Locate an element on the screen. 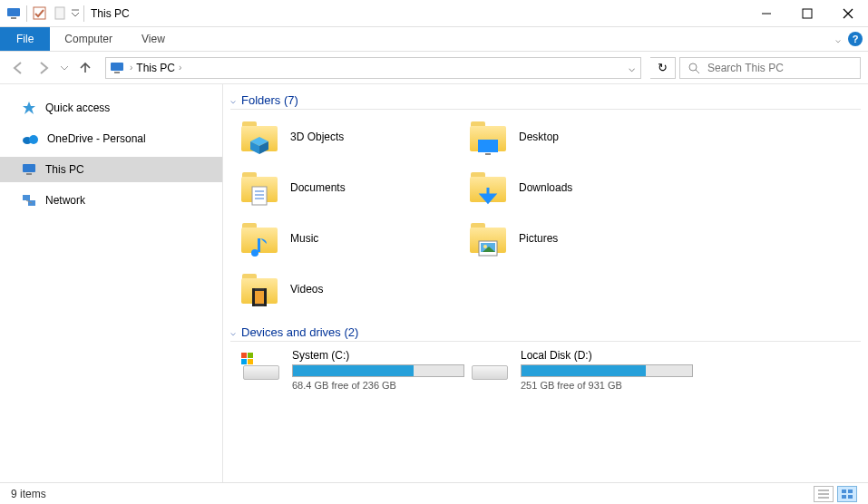 This screenshot has height=504, width=868. folder-item: Documents is located at coordinates (355, 188).